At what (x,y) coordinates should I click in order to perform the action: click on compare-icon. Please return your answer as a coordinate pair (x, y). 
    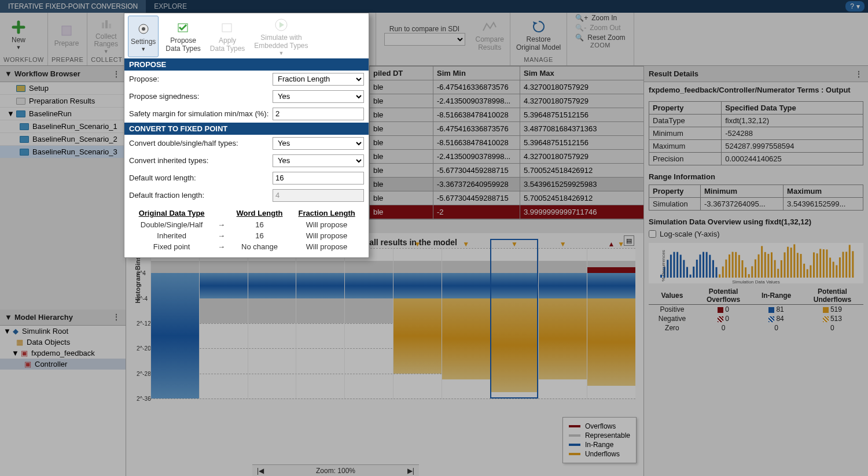
    Looking at the image, I should click on (490, 27).